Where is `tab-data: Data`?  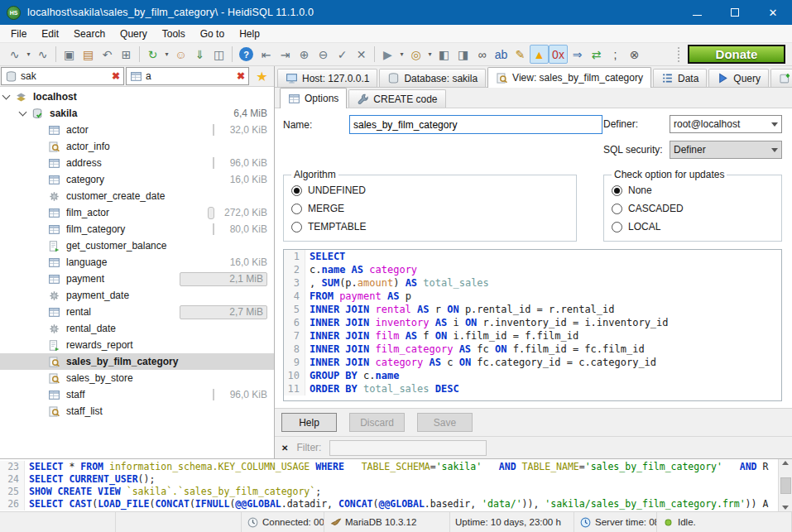 tab-data: Data is located at coordinates (680, 78).